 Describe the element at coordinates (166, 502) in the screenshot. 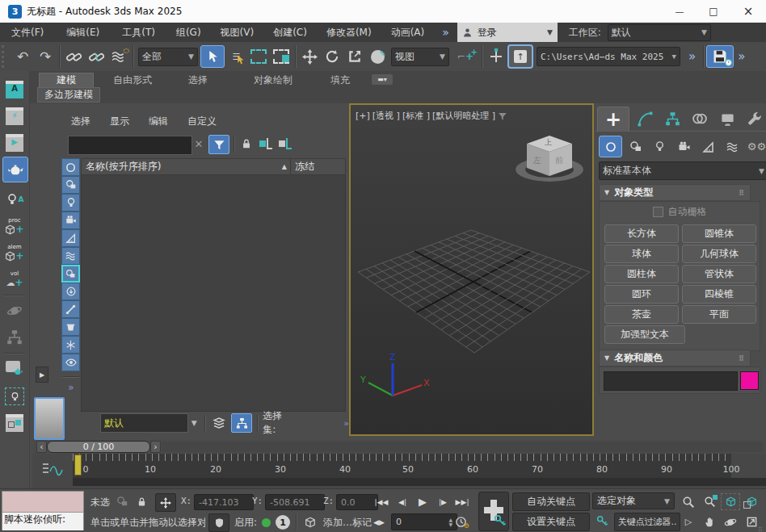

I see `absolute-mode-toggle` at that location.